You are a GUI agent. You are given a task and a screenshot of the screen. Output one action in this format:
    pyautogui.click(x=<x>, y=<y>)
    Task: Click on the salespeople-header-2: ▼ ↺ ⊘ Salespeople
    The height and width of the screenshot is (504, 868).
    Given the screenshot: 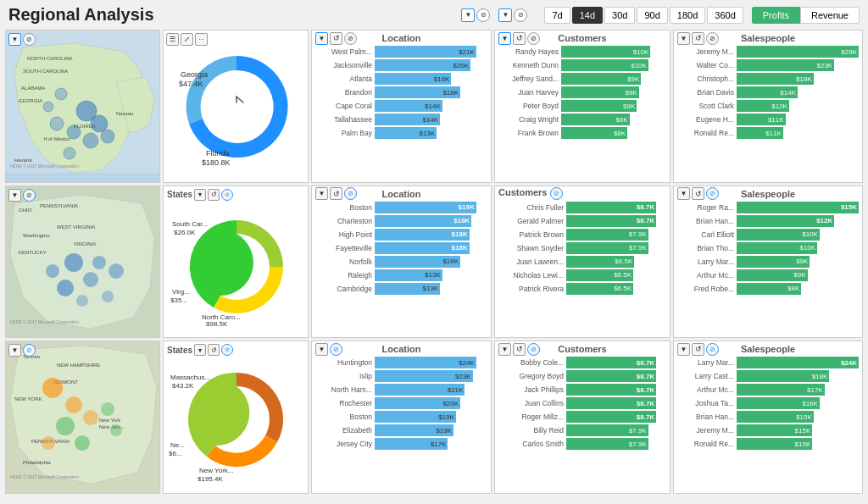 What is the action you would take?
    pyautogui.click(x=768, y=193)
    